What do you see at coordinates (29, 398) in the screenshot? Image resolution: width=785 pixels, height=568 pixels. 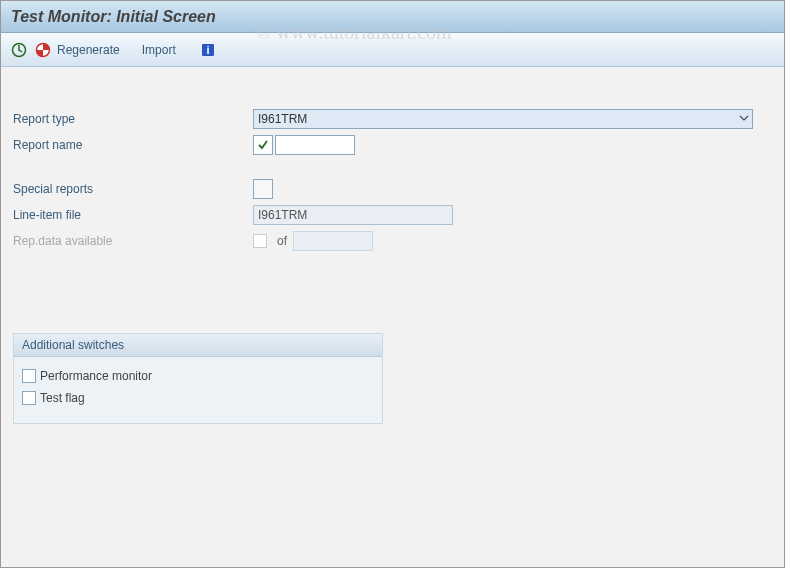 I see `test-flag-checkbox` at bounding box center [29, 398].